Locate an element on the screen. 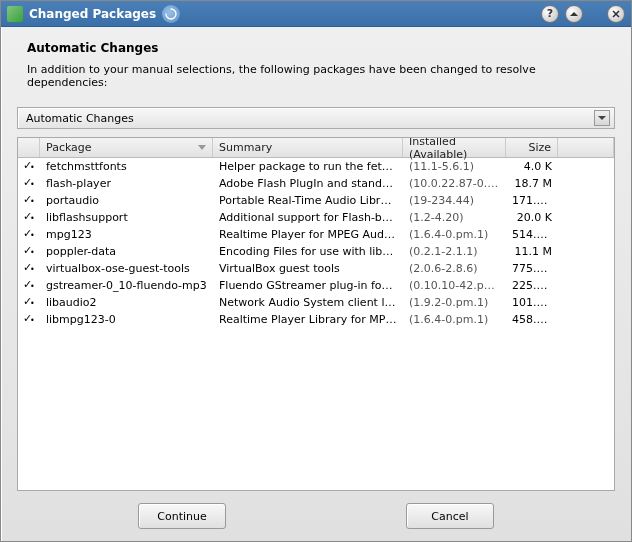 Image resolution: width=632 pixels, height=542 pixels. page-heading: Automatic Changes is located at coordinates (321, 48).